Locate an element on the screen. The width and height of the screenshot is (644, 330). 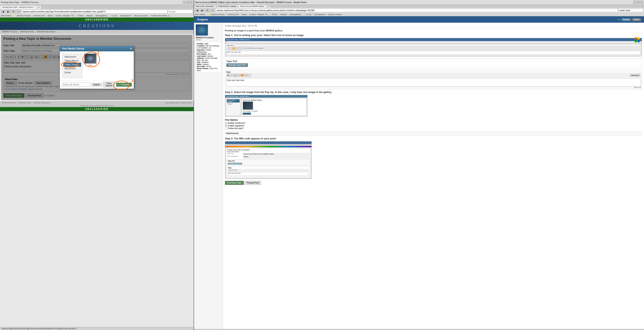
right-tab-foto: FotoForensics - Analysis is located at coordinates (228, 6).